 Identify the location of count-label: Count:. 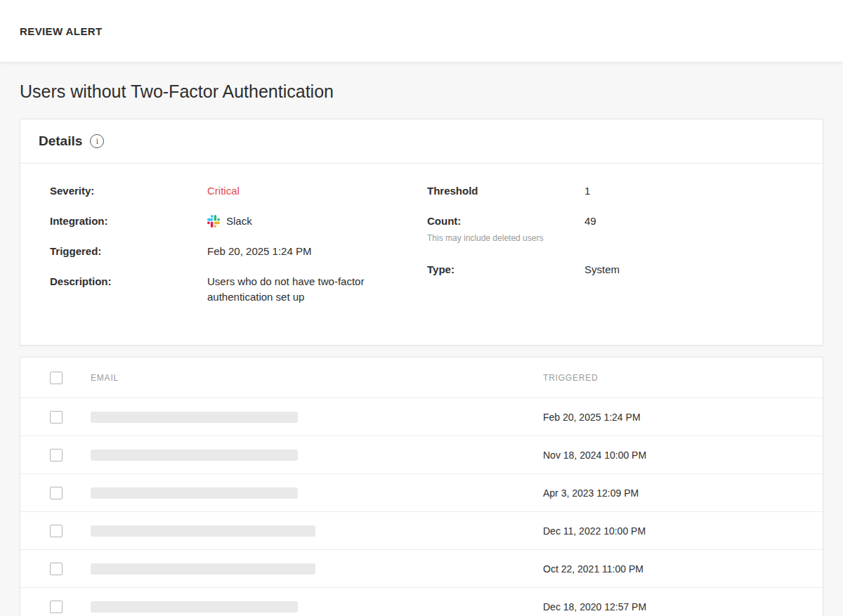
(506, 221).